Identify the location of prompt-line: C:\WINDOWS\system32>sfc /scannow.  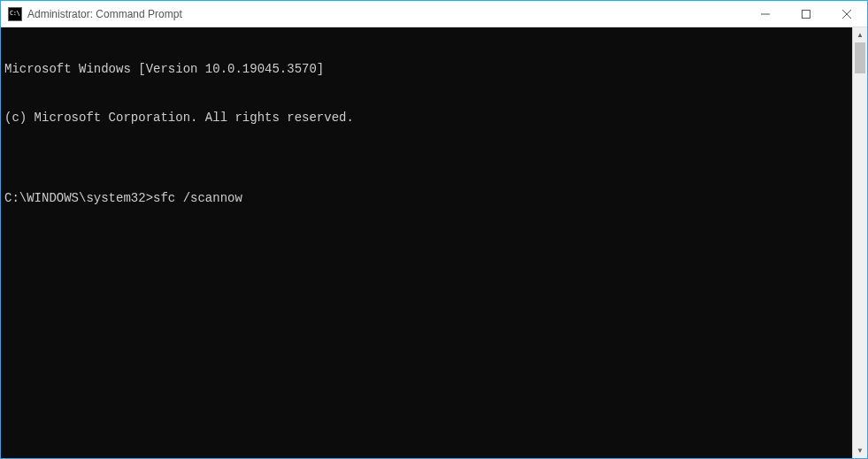
(426, 198).